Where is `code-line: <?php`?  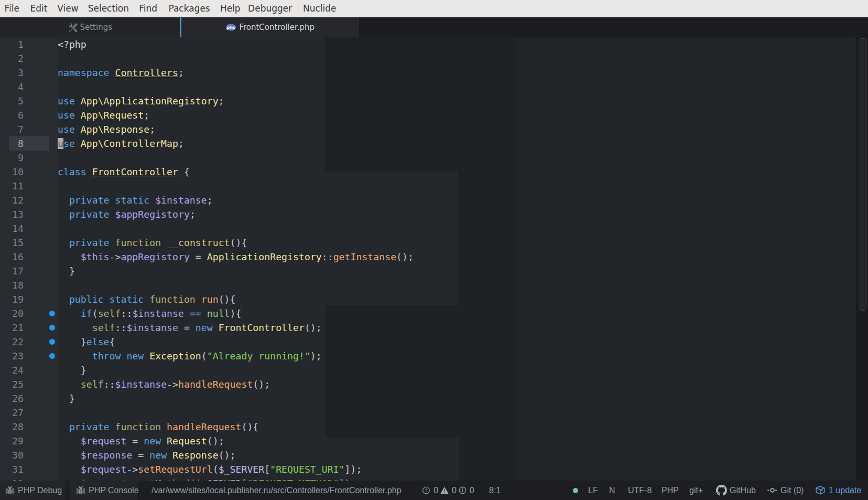 code-line: <?php is located at coordinates (72, 44).